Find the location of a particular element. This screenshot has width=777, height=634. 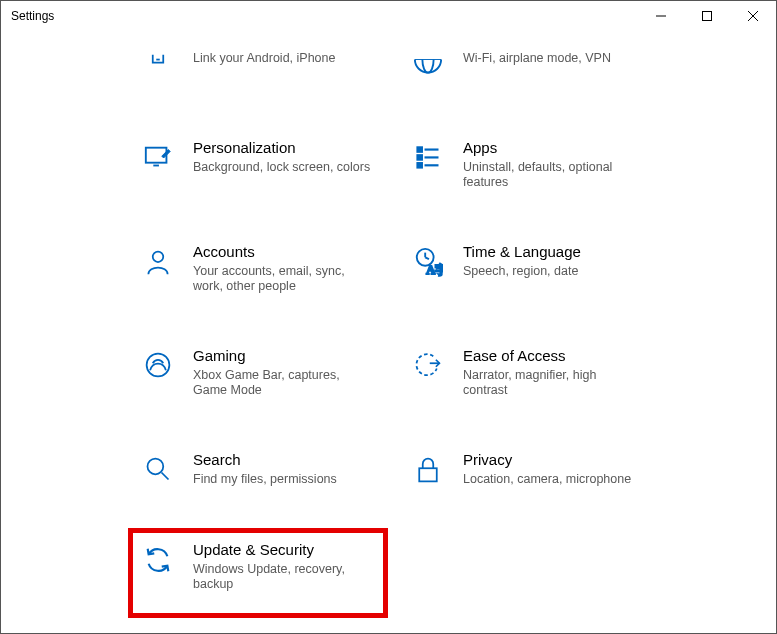

minimize-button is located at coordinates (661, 16).